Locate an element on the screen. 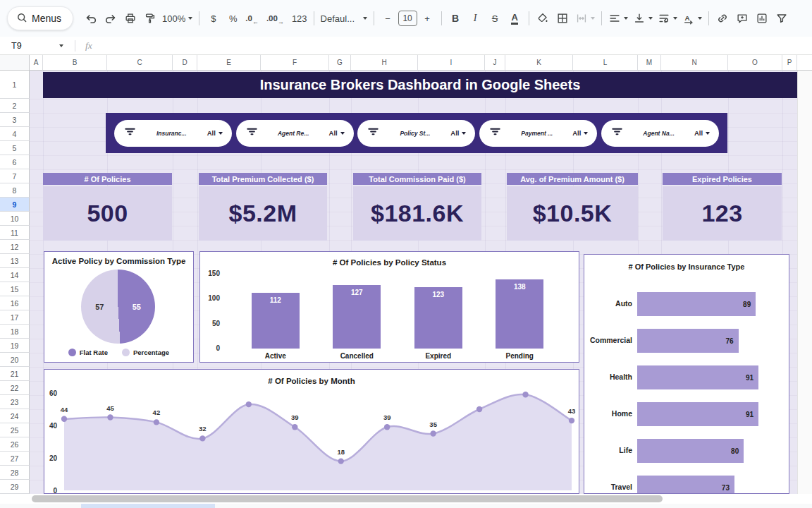 The height and width of the screenshot is (508, 812). row-header-2: 2 is located at coordinates (15, 106).